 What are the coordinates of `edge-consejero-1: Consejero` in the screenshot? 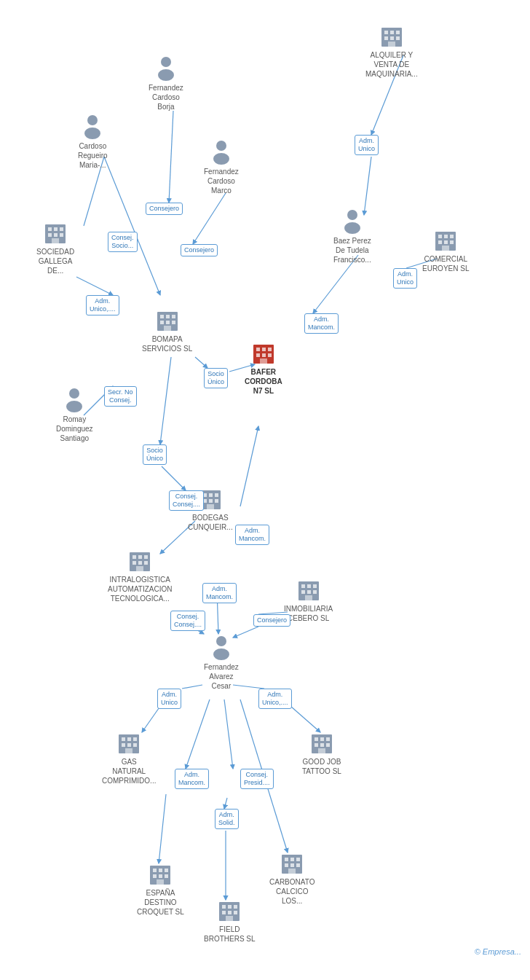 It's located at (165, 208).